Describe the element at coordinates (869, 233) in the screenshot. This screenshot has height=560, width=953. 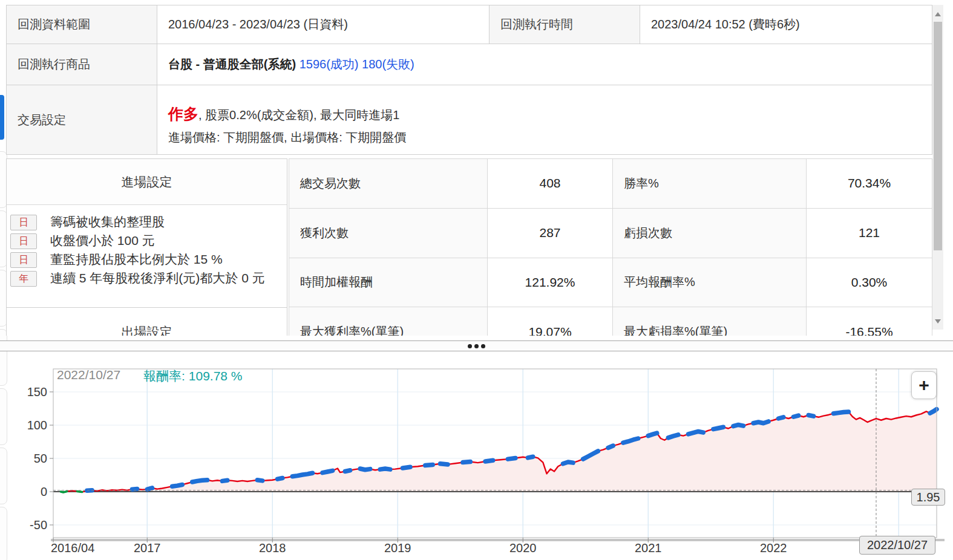
I see `stat-value: 121` at that location.